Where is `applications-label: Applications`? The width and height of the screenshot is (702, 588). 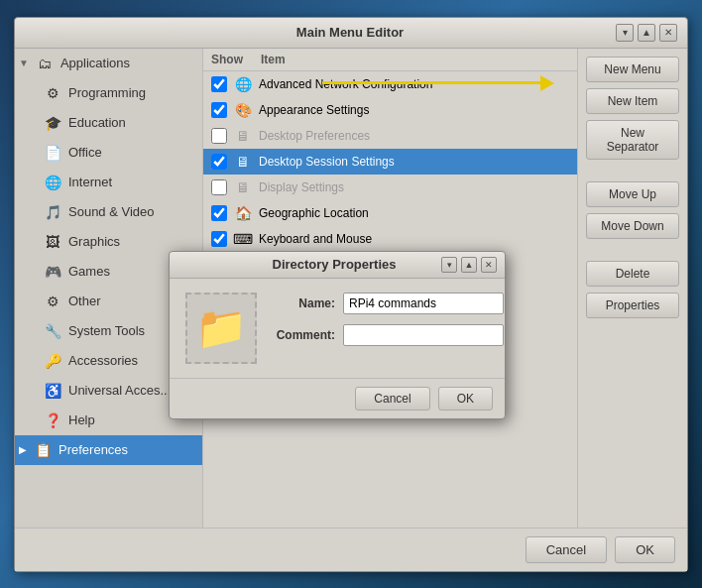 applications-label: Applications is located at coordinates (95, 63).